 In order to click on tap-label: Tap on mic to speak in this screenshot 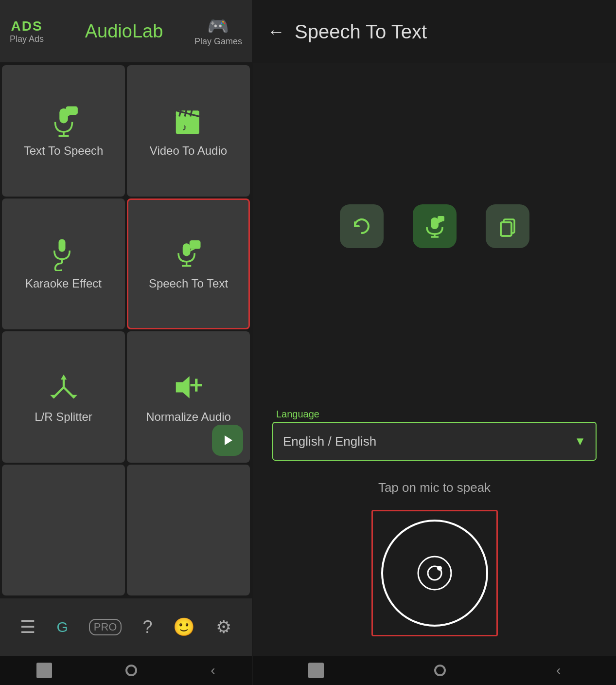, I will do `click(435, 487)`.